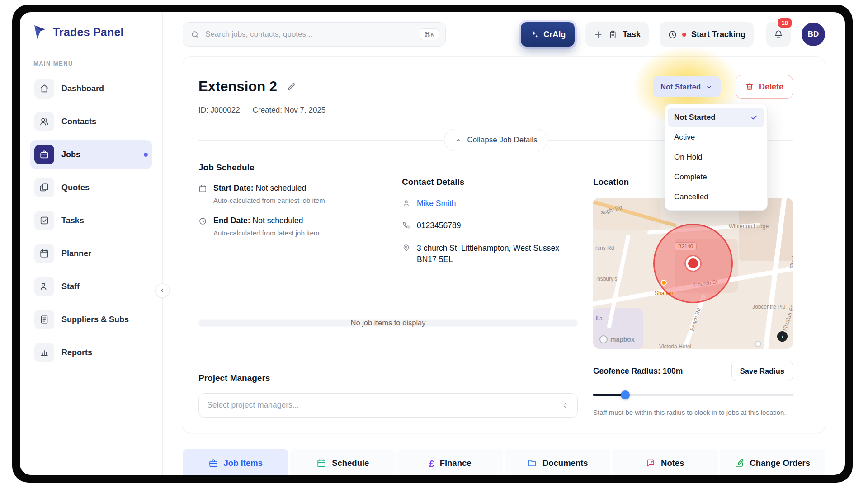 Image resolution: width=868 pixels, height=488 pixels. Describe the element at coordinates (771, 87) in the screenshot. I see `delete-label: Delete` at that location.